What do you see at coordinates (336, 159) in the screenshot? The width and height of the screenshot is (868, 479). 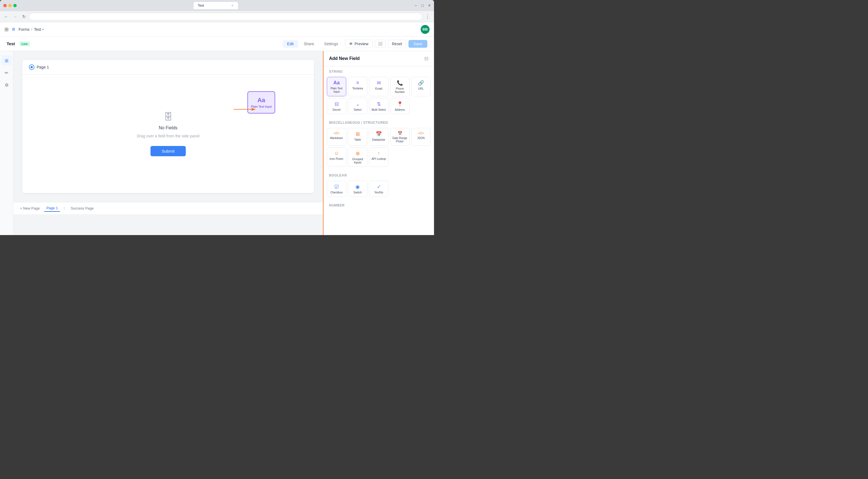 I see `icon-picker-label: Icon Picker` at bounding box center [336, 159].